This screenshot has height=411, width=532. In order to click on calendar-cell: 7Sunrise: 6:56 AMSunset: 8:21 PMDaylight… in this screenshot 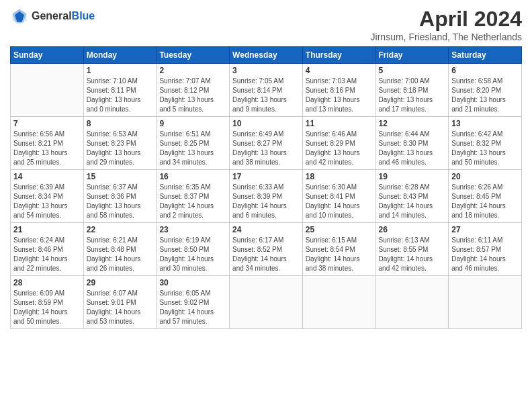, I will do `click(47, 144)`.